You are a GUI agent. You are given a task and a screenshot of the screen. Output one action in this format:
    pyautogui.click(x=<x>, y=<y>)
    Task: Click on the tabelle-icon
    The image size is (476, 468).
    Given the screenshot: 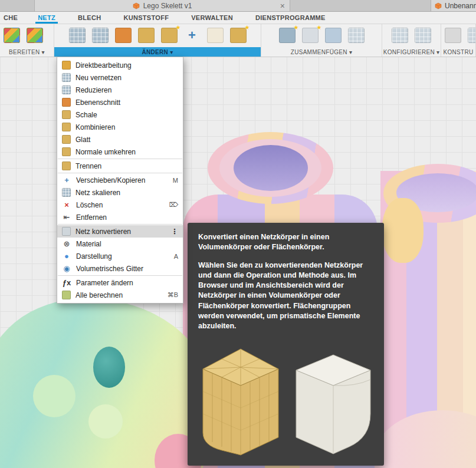 What is the action you would take?
    pyautogui.click(x=472, y=35)
    